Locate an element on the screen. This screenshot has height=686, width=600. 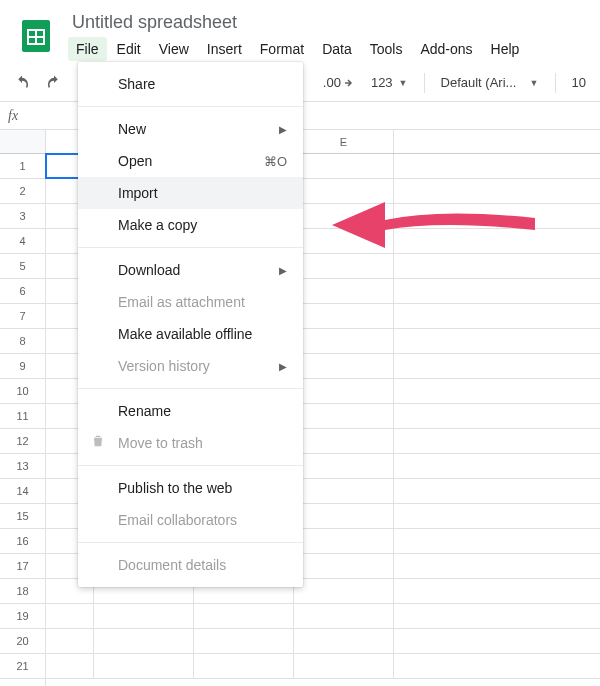
menu-insert: Insert is located at coordinates (224, 49).